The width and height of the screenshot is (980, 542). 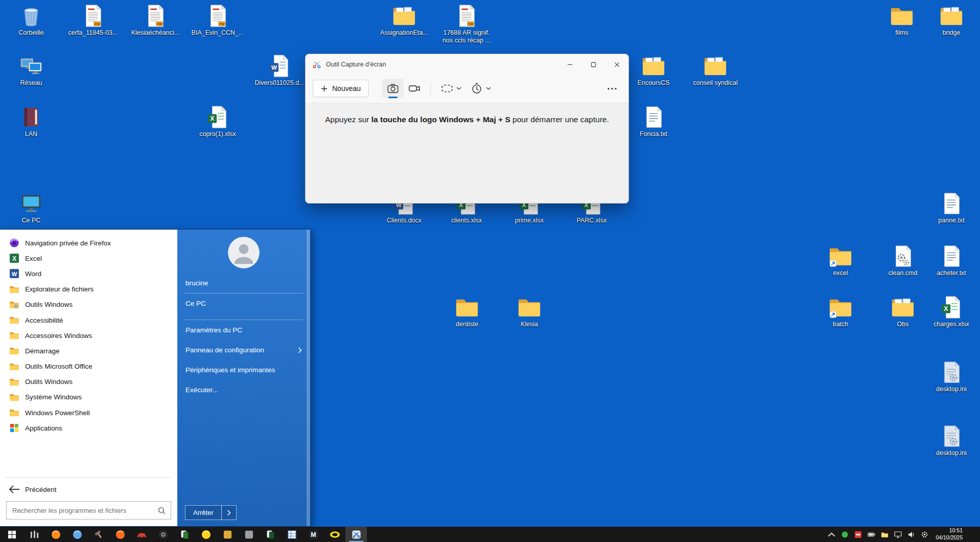 What do you see at coordinates (951, 312) in the screenshot?
I see `desktop-icon-charges-xlsx: Xcharges.xlsx` at bounding box center [951, 312].